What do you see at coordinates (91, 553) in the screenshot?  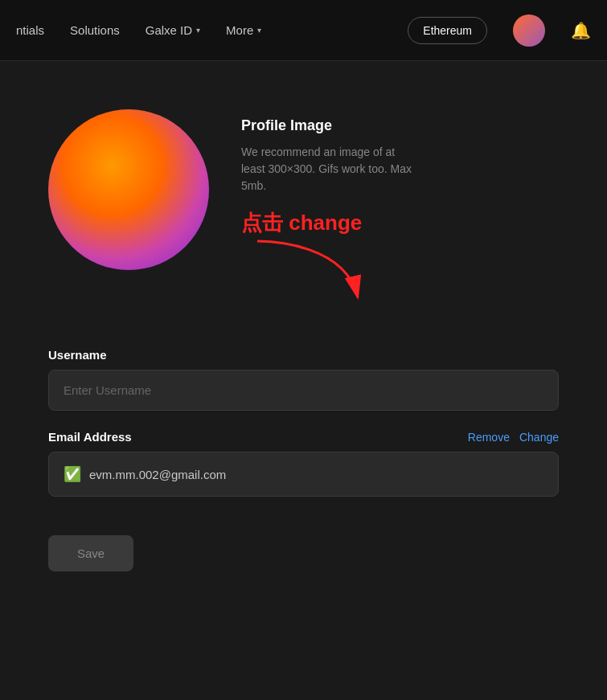 I see `save-button: Save` at bounding box center [91, 553].